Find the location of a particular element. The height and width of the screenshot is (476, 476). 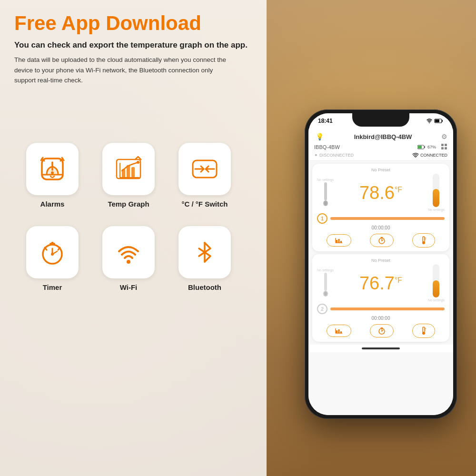

timer-icon is located at coordinates (52, 252).